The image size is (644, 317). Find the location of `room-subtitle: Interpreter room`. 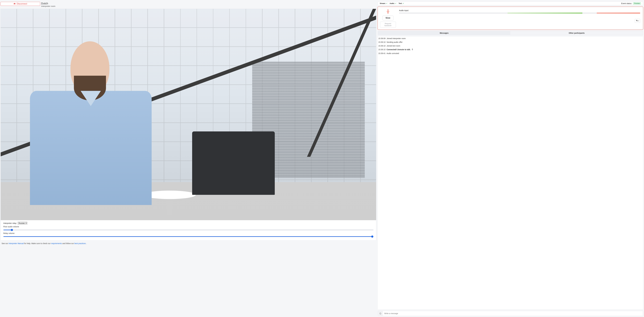

room-subtitle: Interpreter room is located at coordinates (48, 6).